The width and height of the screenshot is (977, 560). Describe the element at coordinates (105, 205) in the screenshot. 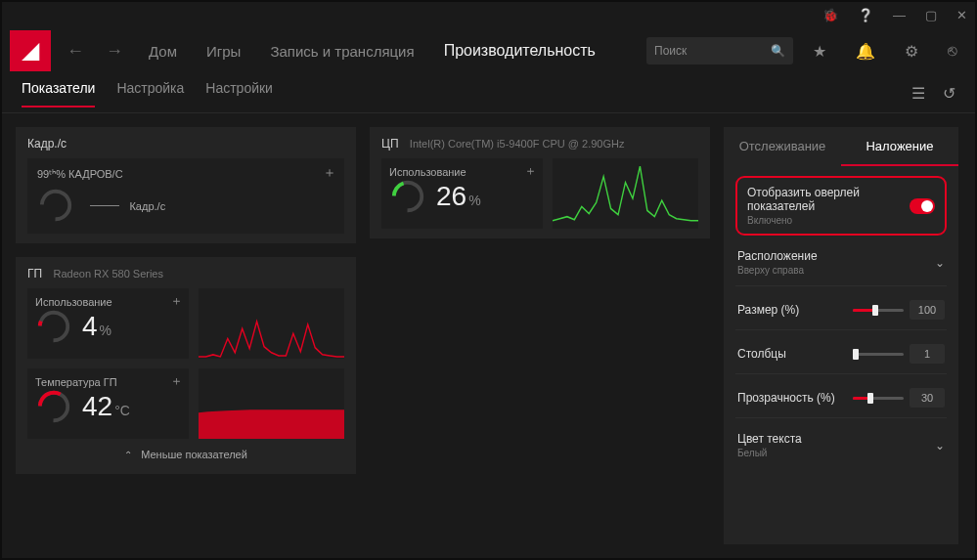

I see `fps-value-blank` at that location.